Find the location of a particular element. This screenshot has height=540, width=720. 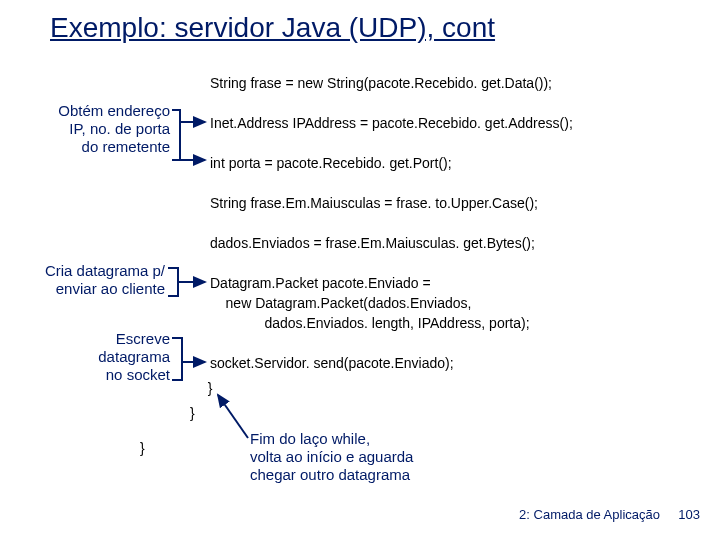

annotation-text: Cria datagrama p/ is located at coordinates (105, 270).